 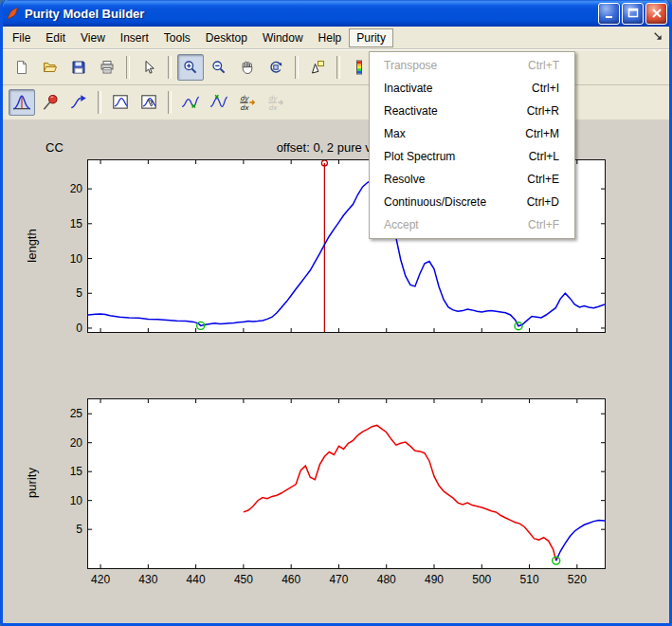 What do you see at coordinates (633, 13) in the screenshot?
I see `maximize-button` at bounding box center [633, 13].